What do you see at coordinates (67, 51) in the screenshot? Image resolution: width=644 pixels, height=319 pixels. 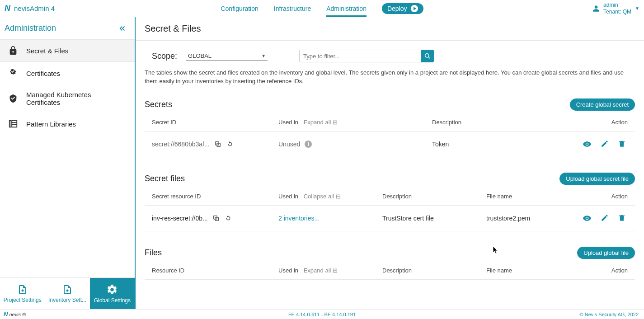 I see `sidebar-item-secret-files: Secret & Files` at bounding box center [67, 51].